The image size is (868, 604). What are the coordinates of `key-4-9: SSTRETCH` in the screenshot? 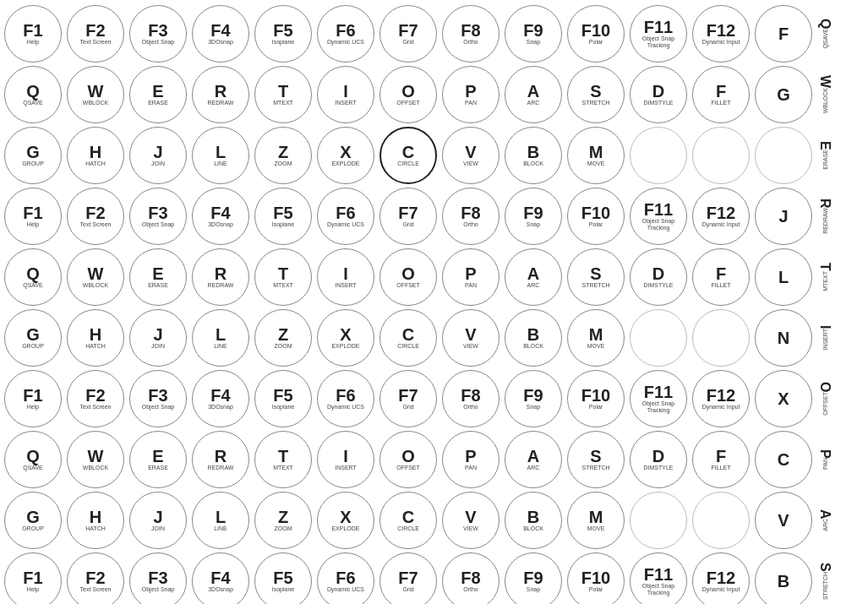 It's located at (596, 277).